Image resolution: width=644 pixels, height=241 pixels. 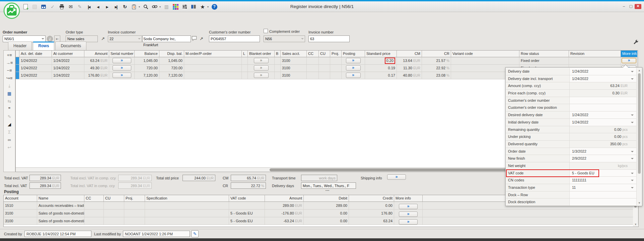 I want to click on next-record-icon: ▸, so click(x=107, y=7).